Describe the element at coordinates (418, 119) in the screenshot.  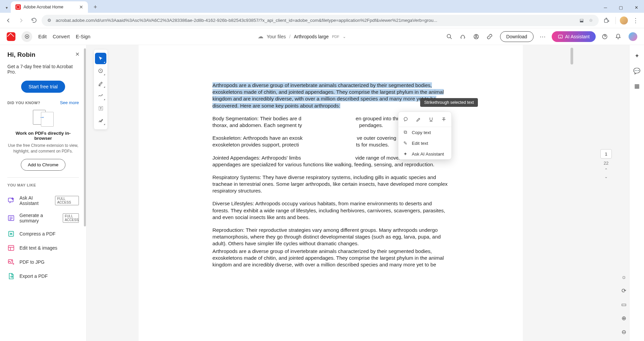
I see `highlight-icon` at that location.